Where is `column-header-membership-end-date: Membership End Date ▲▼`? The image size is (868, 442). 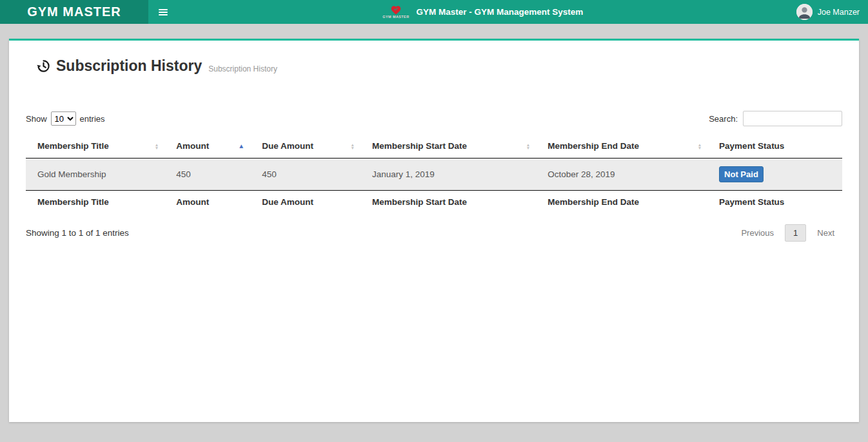 column-header-membership-end-date: Membership End Date ▲▼ is located at coordinates (622, 146).